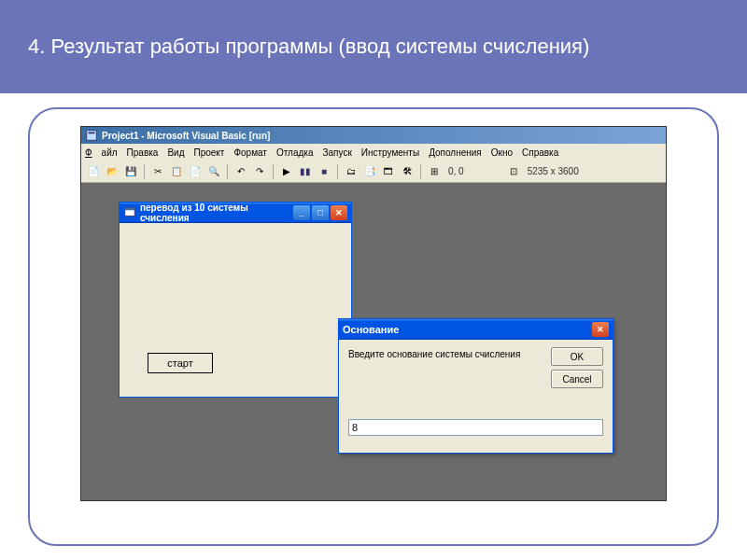 This screenshot has height=560, width=747. I want to click on tb-coords-text: 0, 0, so click(456, 172).